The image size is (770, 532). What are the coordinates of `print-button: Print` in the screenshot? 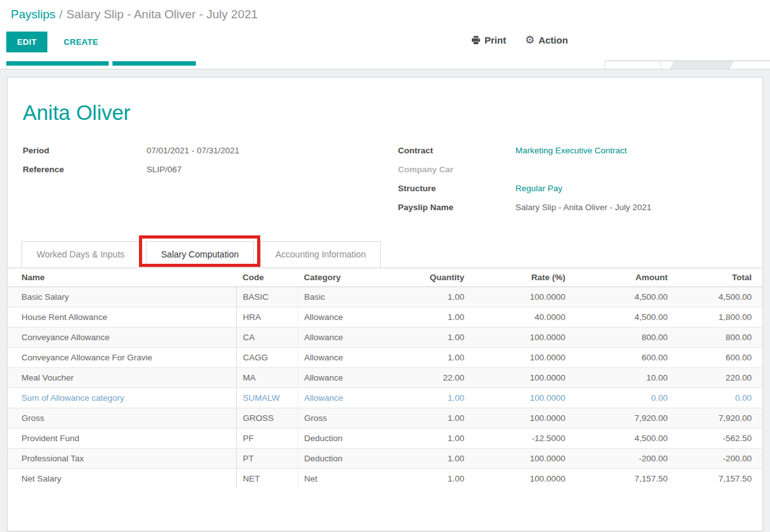 It's located at (489, 40).